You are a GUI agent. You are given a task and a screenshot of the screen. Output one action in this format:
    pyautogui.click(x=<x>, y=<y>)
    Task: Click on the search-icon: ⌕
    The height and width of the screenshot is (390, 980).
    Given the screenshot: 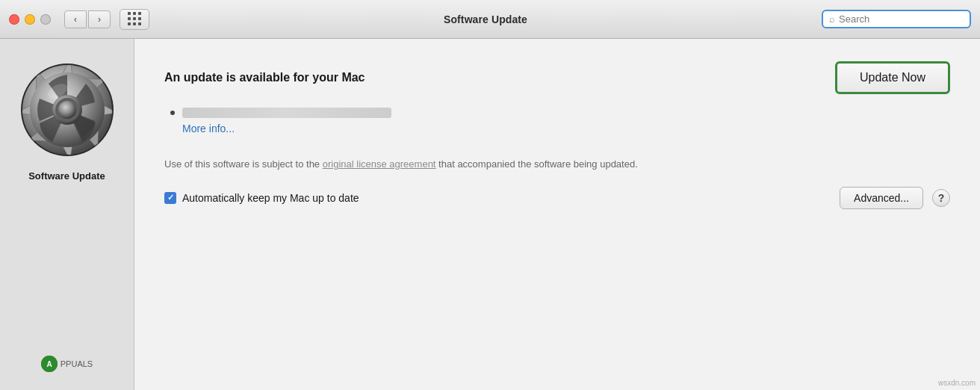 What is the action you would take?
    pyautogui.click(x=832, y=19)
    